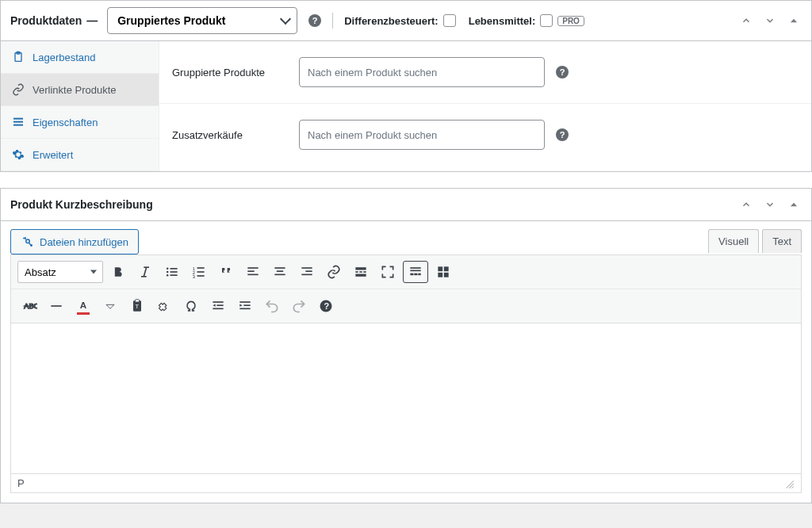 The width and height of the screenshot is (812, 528). What do you see at coordinates (199, 272) in the screenshot?
I see `numbered-list-button: 123` at bounding box center [199, 272].